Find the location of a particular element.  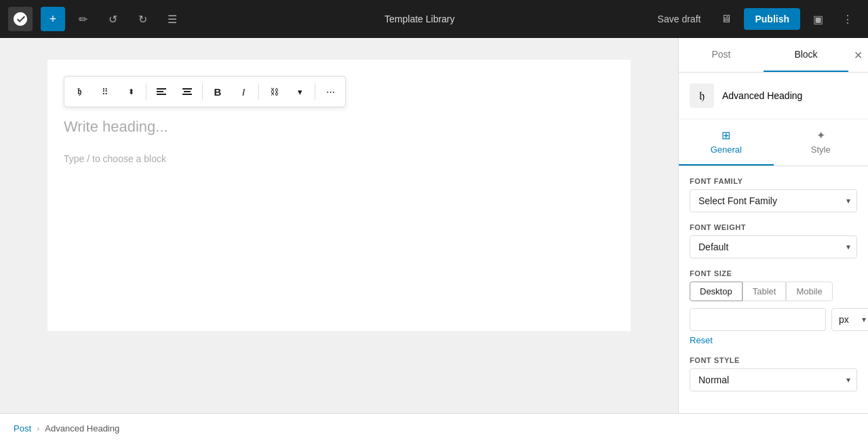

list-view-button: ☰ is located at coordinates (172, 19).